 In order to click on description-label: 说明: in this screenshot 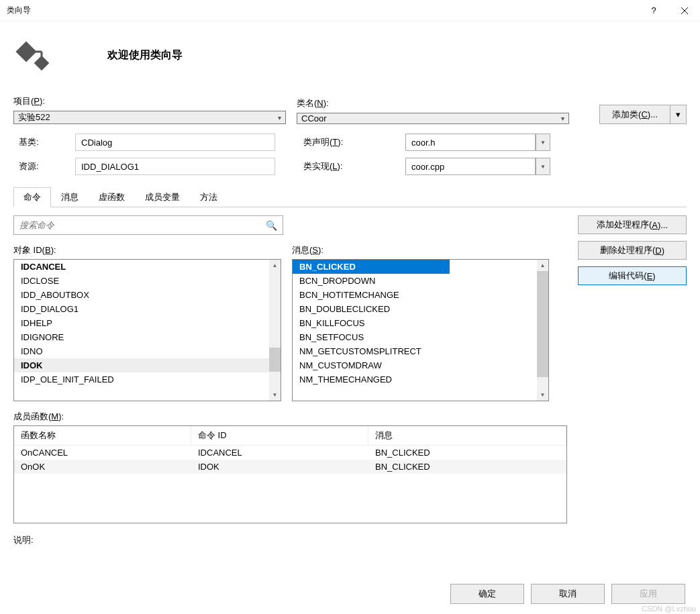, I will do `click(290, 540)`.